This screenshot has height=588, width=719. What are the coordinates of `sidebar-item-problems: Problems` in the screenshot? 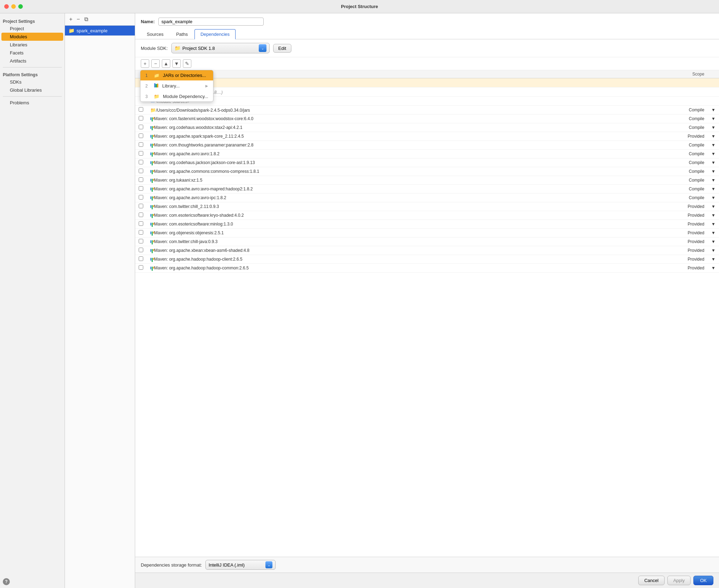 It's located at (32, 103).